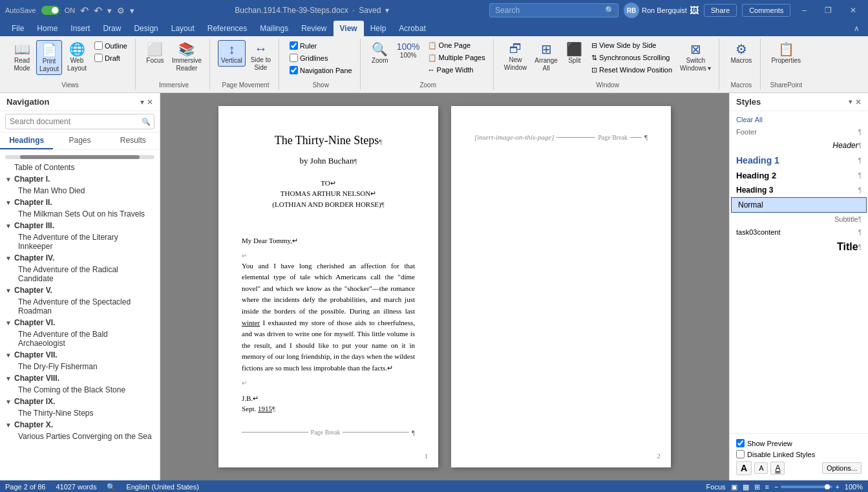  Describe the element at coordinates (799, 120) in the screenshot. I see `clear-all-button: Clear All` at that location.